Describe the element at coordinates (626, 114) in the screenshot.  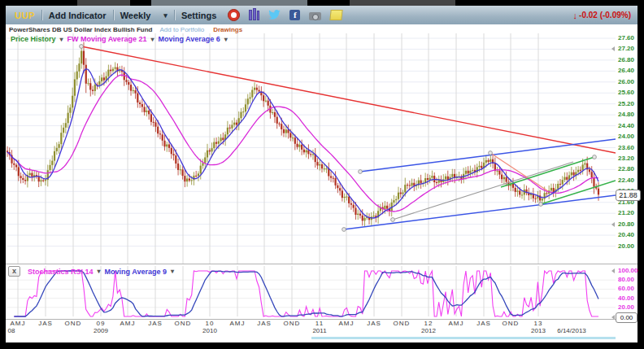
I see `price-axis-label: 24.80` at that location.